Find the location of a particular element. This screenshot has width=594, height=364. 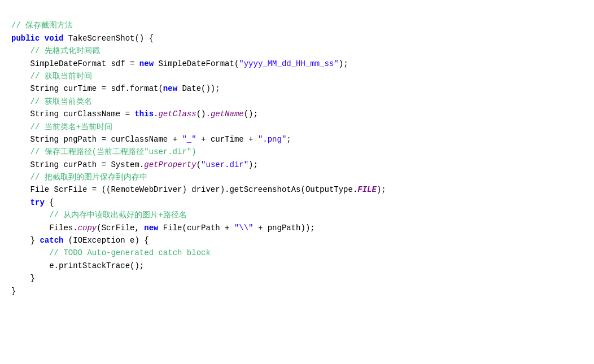

keyword-void: void is located at coordinates (54, 38).